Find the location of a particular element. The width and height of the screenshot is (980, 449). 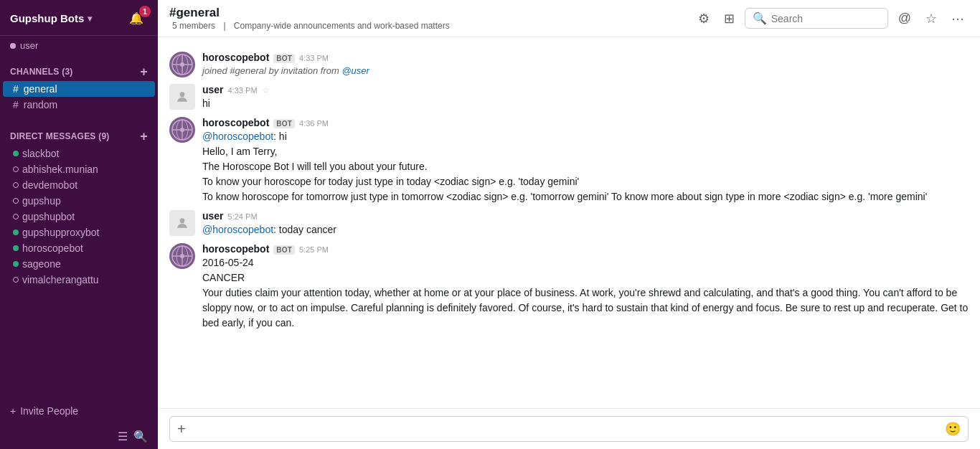

dm-name: vimalcherangattu is located at coordinates (60, 280).